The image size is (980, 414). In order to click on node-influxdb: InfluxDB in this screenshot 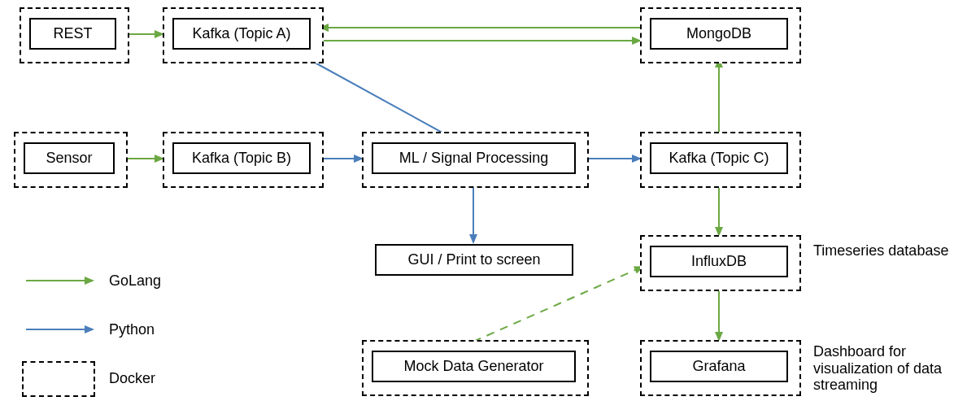, I will do `click(719, 262)`.